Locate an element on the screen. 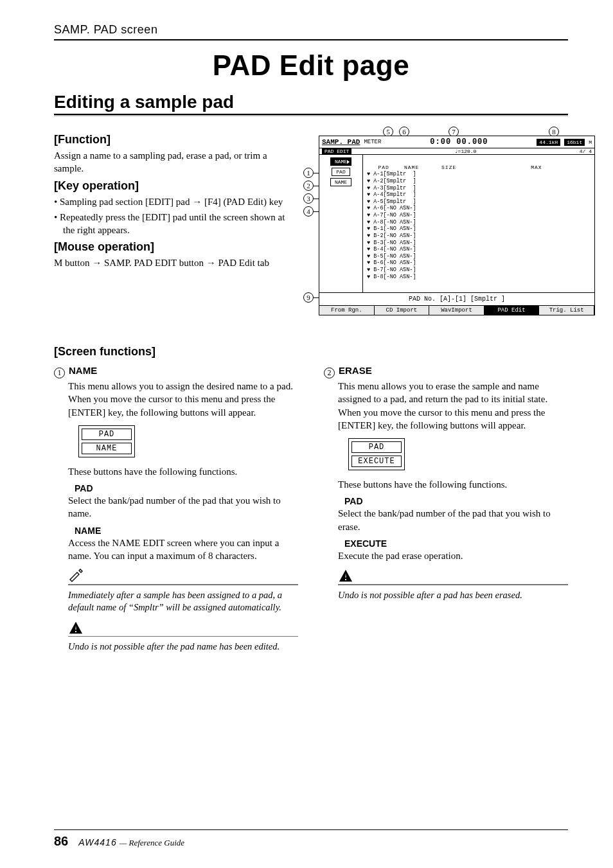  function-heading: [Function] is located at coordinates (173, 140).